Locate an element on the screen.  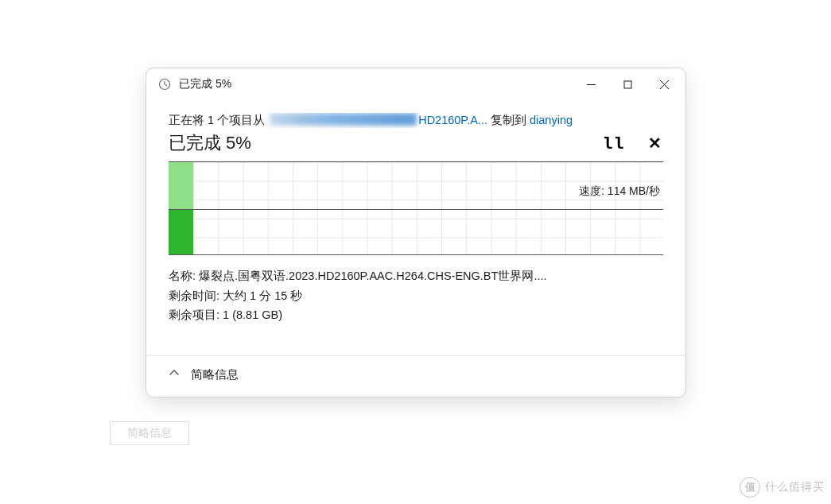
watermark-icon: 值 is located at coordinates (750, 487).